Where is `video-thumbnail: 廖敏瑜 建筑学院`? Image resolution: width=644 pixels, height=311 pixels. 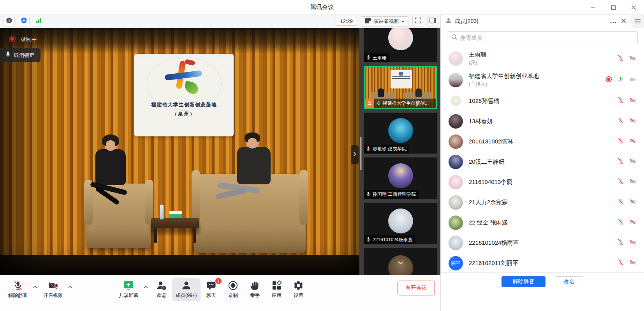 video-thumbnail: 廖敏瑜 建筑学院 is located at coordinates (400, 133).